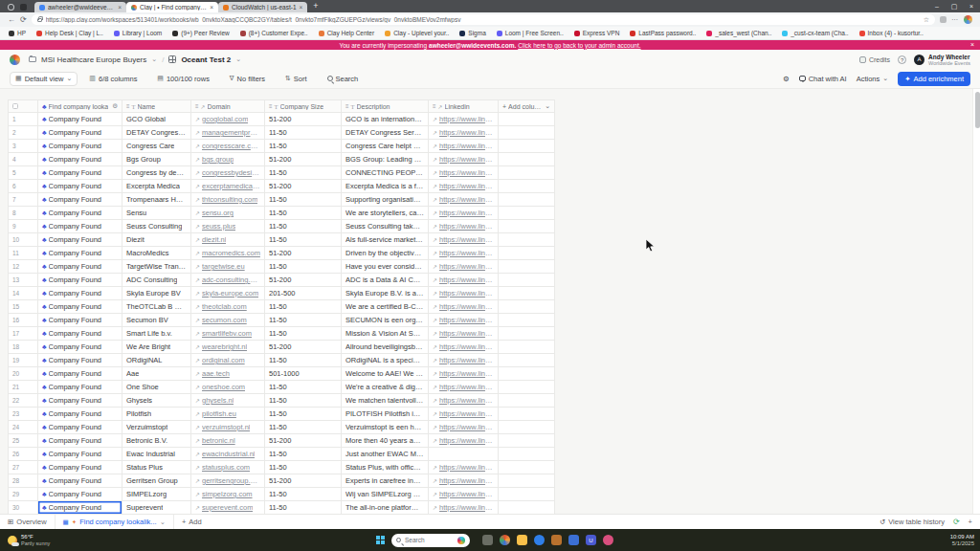 This screenshot has height=551, width=980. Describe the element at coordinates (11, 19) in the screenshot. I see `back-icon: ←` at that location.